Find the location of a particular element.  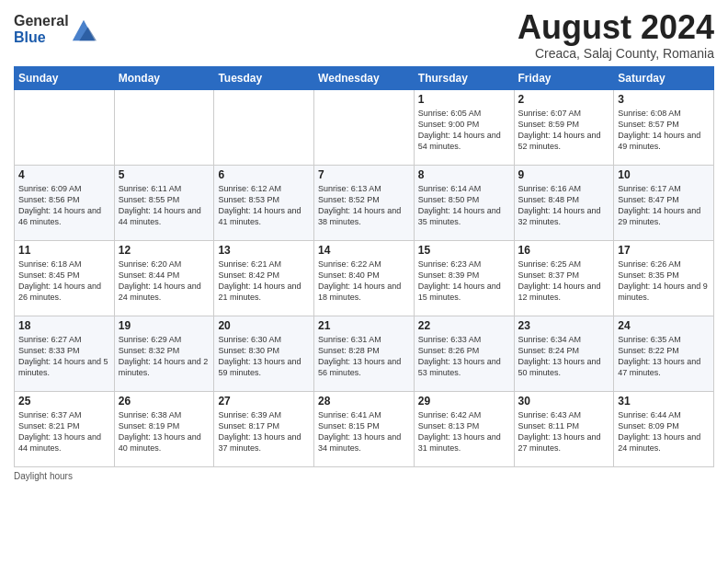

cell-content: Sunrise: 6:17 AM Sunset: 8:47 PM Dayligh… is located at coordinates (664, 206).